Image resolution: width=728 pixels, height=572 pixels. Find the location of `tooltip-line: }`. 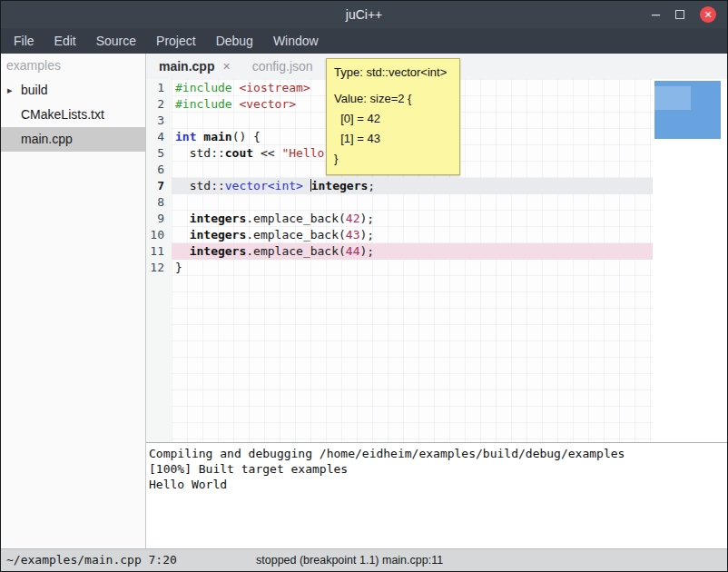

tooltip-line: } is located at coordinates (393, 159).